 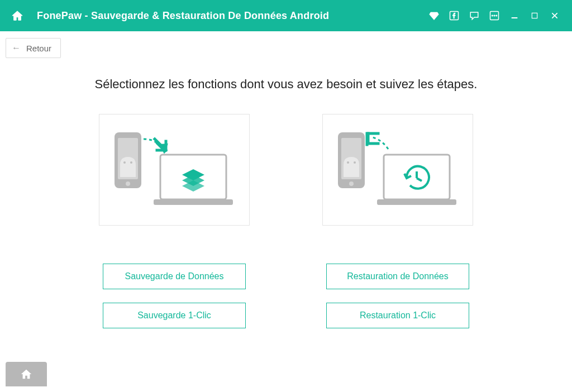 What do you see at coordinates (286, 16) in the screenshot?
I see `titlebar: FonePaw - Sauvegarde & Restauration De D…` at bounding box center [286, 16].